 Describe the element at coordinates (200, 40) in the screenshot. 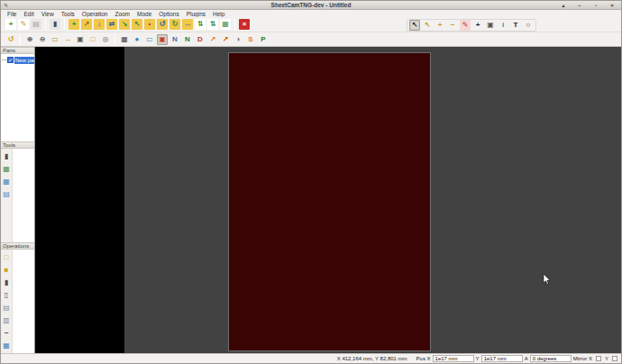

I see `show-direction-icon: D` at that location.